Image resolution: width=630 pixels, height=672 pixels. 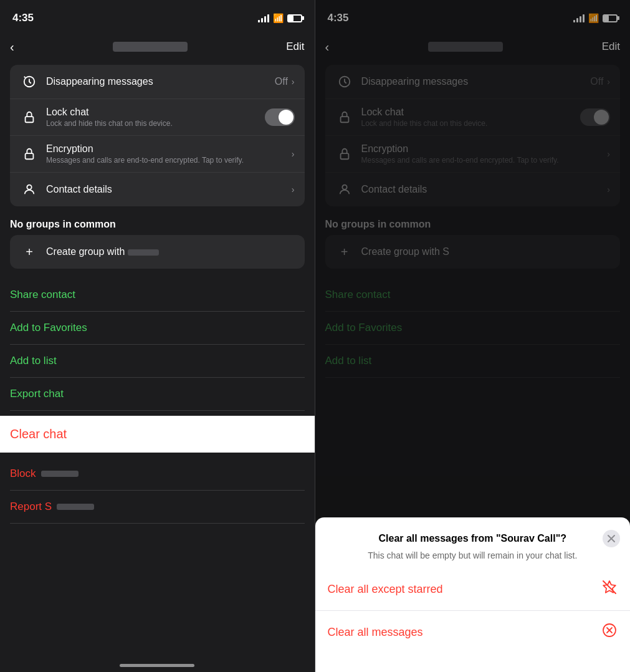 I want to click on contact-name-left, so click(x=150, y=47).